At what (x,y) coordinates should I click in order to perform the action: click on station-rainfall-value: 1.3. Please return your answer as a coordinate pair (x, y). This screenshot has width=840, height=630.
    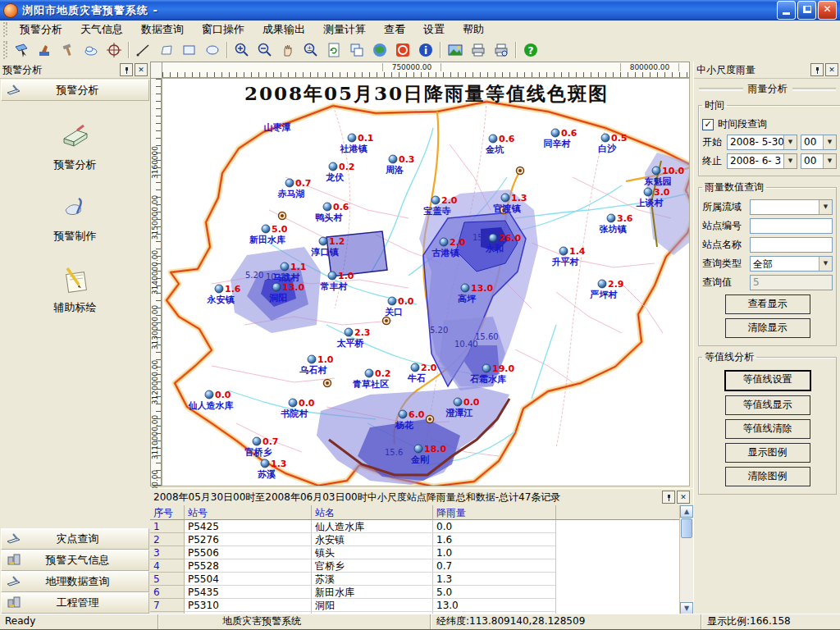
    Looking at the image, I should click on (519, 199).